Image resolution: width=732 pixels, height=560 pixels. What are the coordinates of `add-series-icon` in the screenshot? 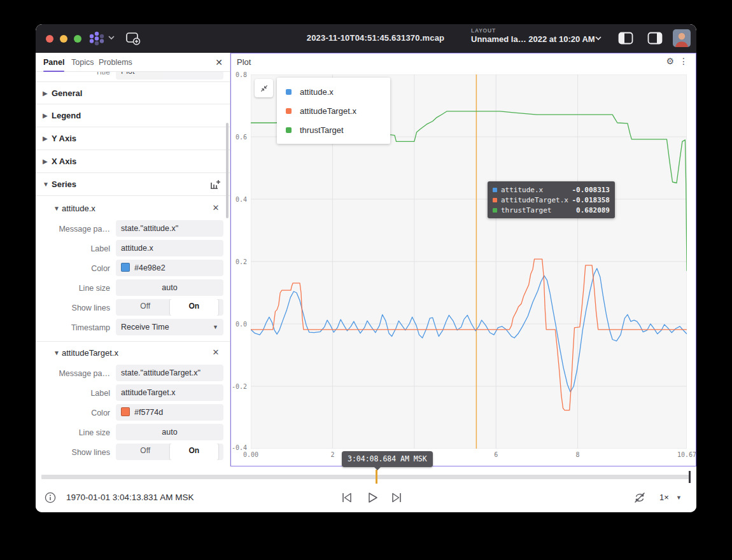 It's located at (215, 185).